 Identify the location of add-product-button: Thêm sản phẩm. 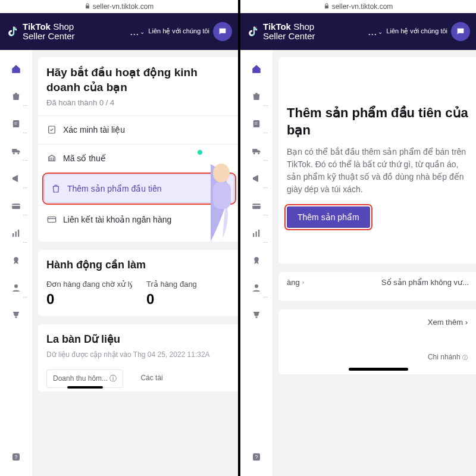
(328, 217).